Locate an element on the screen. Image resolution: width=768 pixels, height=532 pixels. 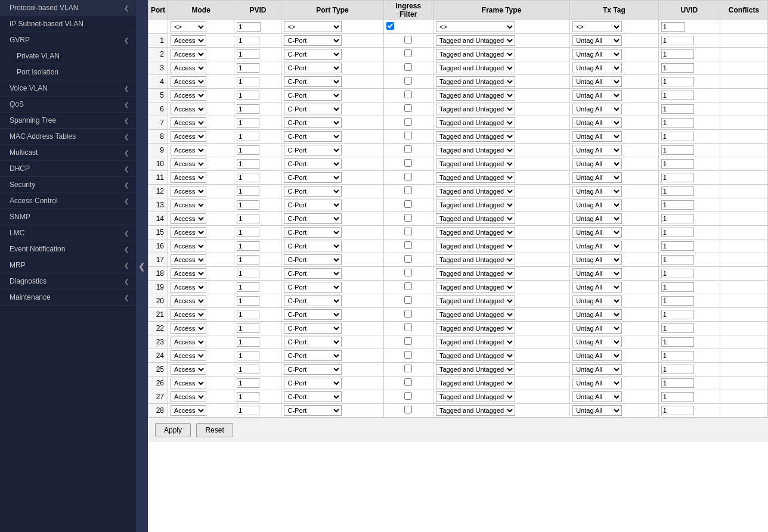
sidebar-item-security: Security❮ is located at coordinates (68, 185).